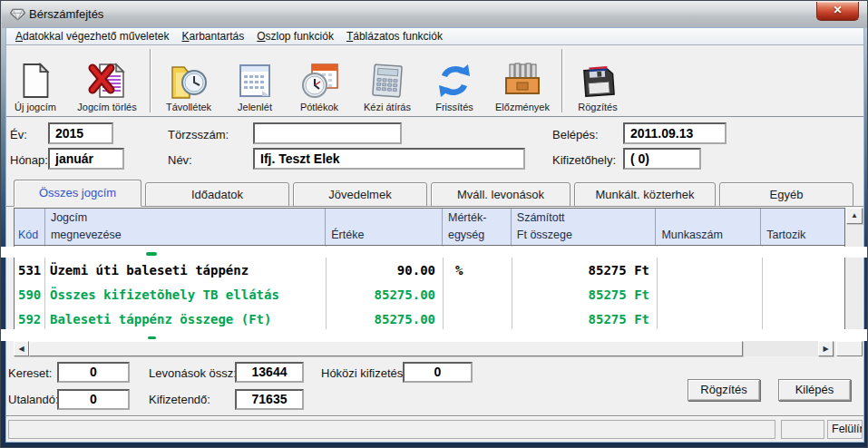 The height and width of the screenshot is (448, 868). I want to click on menu-item-oszlop-funkciok: Oszlop funkciók, so click(296, 36).